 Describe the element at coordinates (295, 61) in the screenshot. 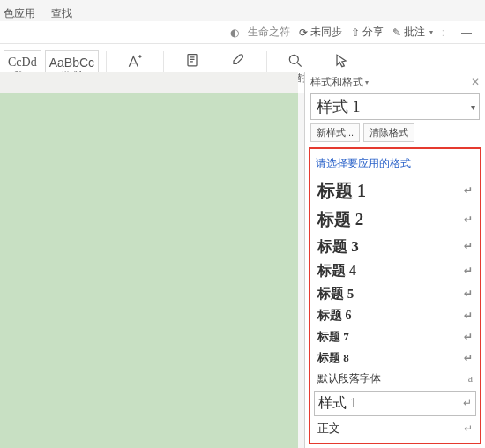

I see `search-icon` at that location.